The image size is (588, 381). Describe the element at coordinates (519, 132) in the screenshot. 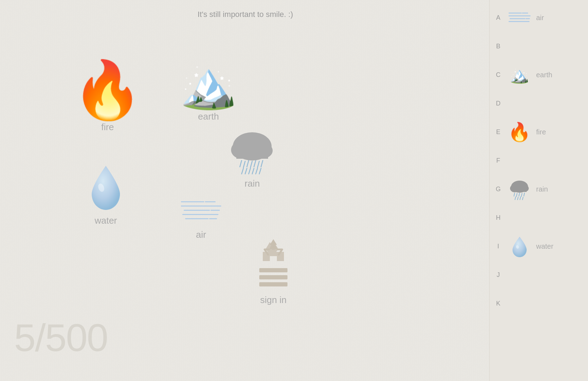

I see `sidebar-icon-fire: 🔥` at that location.